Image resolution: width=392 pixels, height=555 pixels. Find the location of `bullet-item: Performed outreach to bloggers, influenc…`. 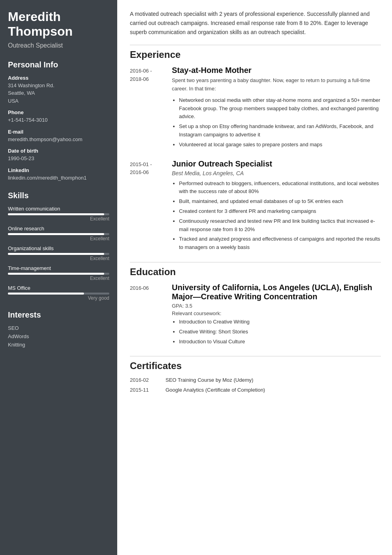

bullet-item: Performed outreach to bloggers, influenc… is located at coordinates (280, 188).